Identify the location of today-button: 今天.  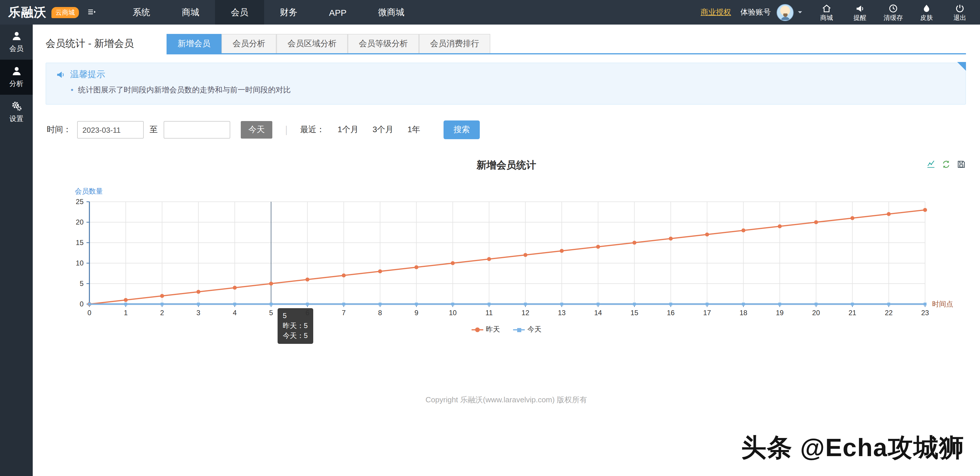
(256, 130).